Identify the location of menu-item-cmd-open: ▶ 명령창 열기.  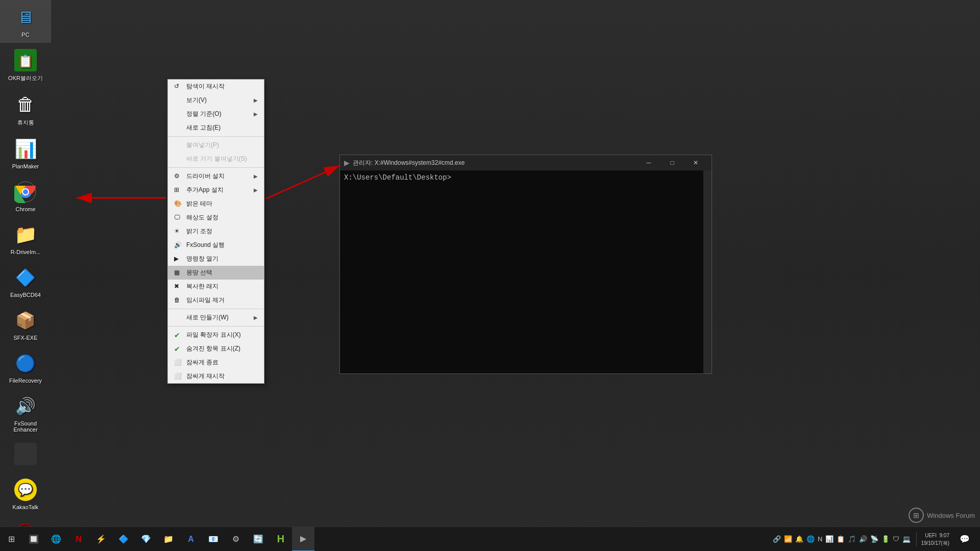
(216, 259).